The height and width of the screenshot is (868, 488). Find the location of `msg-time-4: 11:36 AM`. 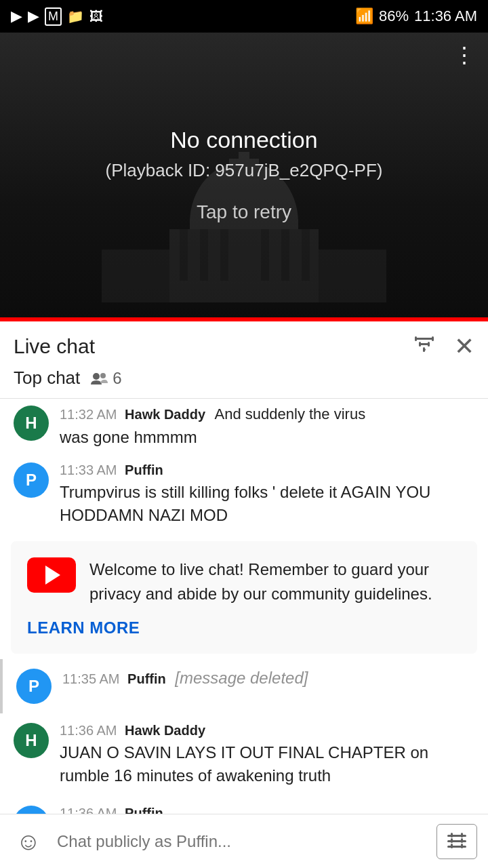

msg-time-4: 11:36 AM is located at coordinates (88, 730).